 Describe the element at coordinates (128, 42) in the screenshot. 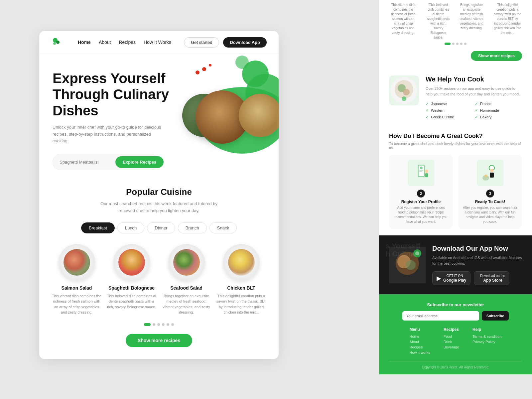

I see `nav-recipes: Recipes` at that location.